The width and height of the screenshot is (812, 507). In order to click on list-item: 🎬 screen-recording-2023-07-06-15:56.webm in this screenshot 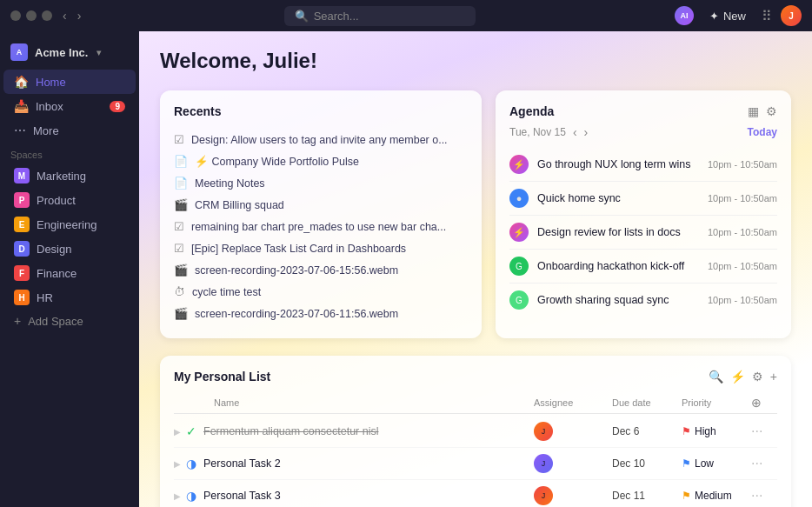, I will do `click(321, 270)`.